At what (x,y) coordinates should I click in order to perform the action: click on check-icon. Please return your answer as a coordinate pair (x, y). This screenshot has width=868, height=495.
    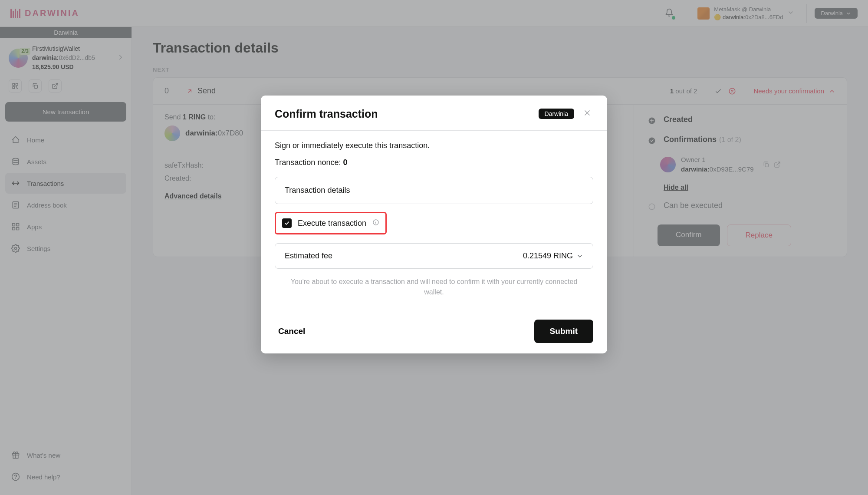
    Looking at the image, I should click on (287, 223).